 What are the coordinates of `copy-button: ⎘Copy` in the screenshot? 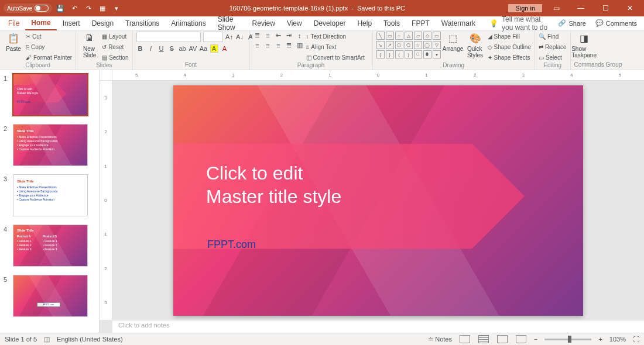 It's located at (49, 47).